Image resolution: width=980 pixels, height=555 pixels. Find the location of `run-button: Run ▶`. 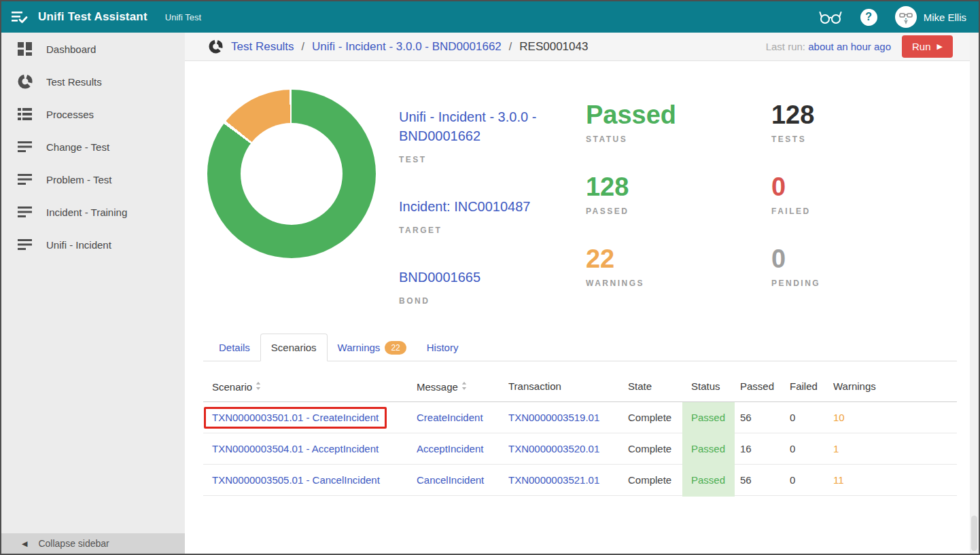

run-button: Run ▶ is located at coordinates (927, 46).